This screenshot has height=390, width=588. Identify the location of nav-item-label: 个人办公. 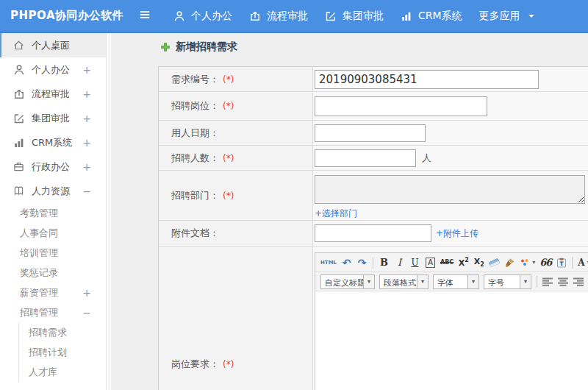
(212, 16).